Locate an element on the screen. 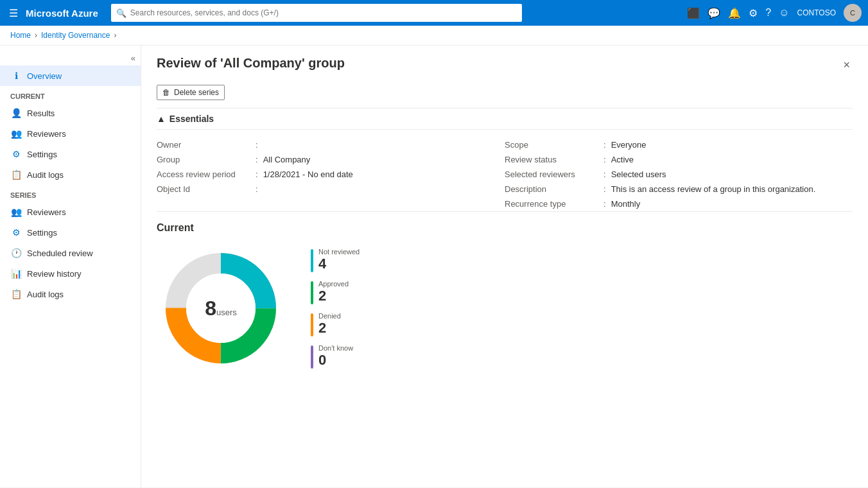  sidebar-item-reviewers-series: 👥 Reviewers is located at coordinates (71, 212).